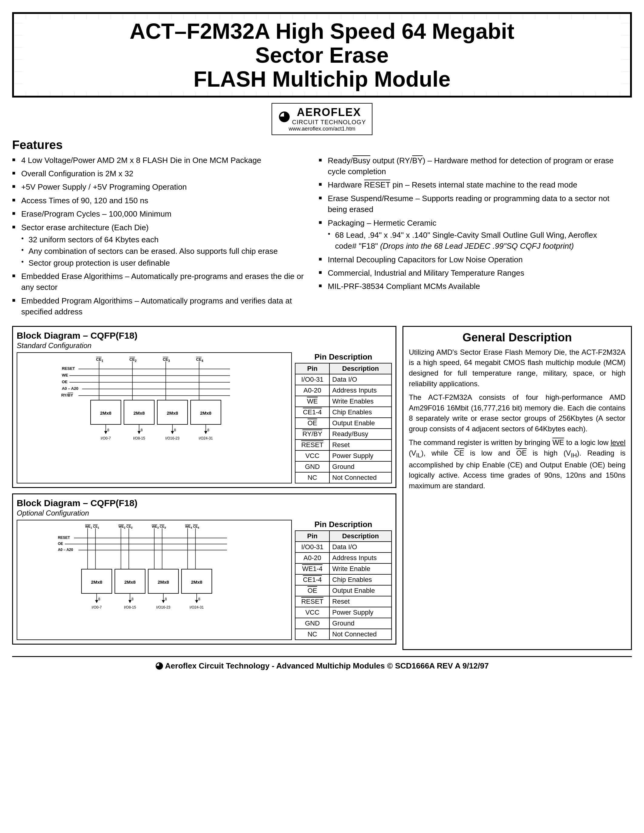  Describe the element at coordinates (517, 488) in the screenshot. I see `gen-desc-col: General Description Utilizing AMD's Sect…` at that location.